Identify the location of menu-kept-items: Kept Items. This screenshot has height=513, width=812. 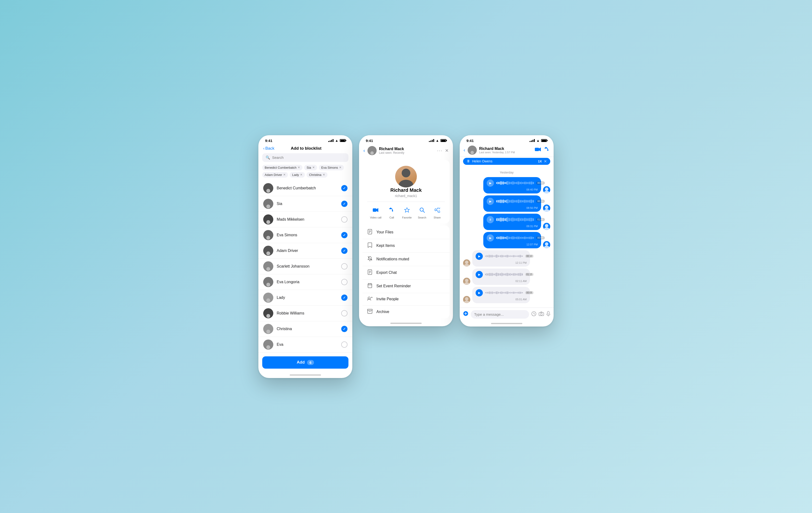
(406, 246).